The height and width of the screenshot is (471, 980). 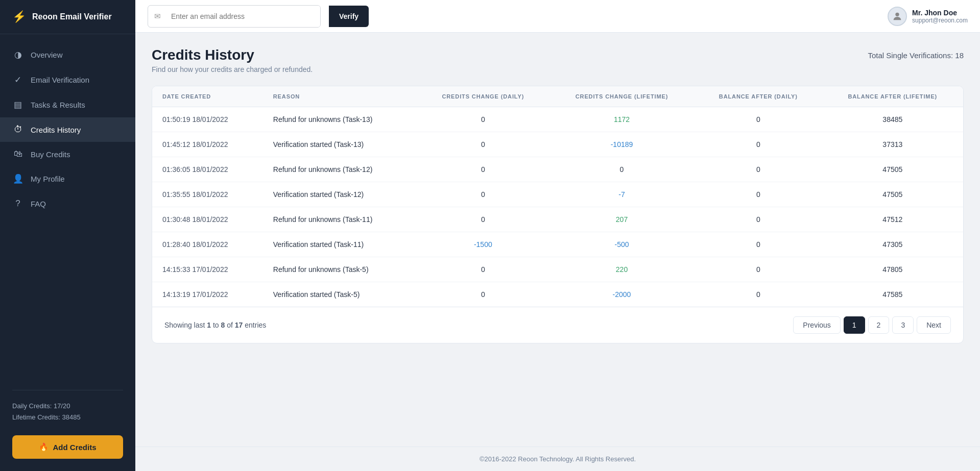 What do you see at coordinates (207, 145) in the screenshot?
I see `cell-date: 01:45:12 18/01/2022` at bounding box center [207, 145].